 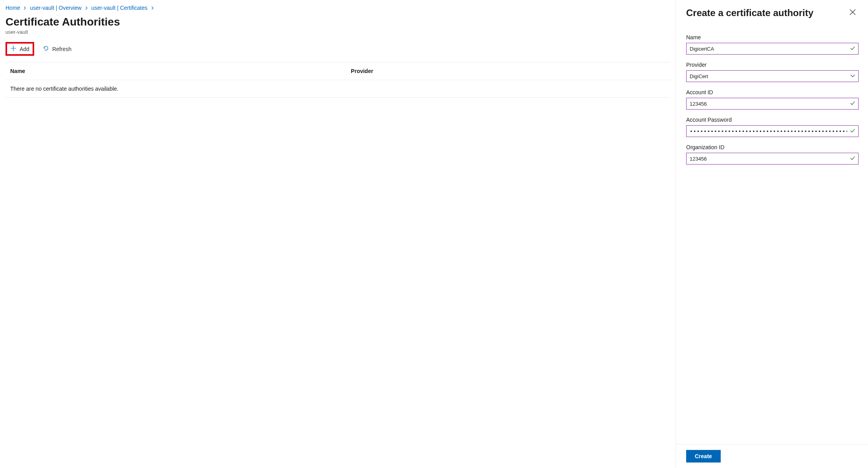 What do you see at coordinates (772, 120) in the screenshot?
I see `account-password-label: Account Password` at bounding box center [772, 120].